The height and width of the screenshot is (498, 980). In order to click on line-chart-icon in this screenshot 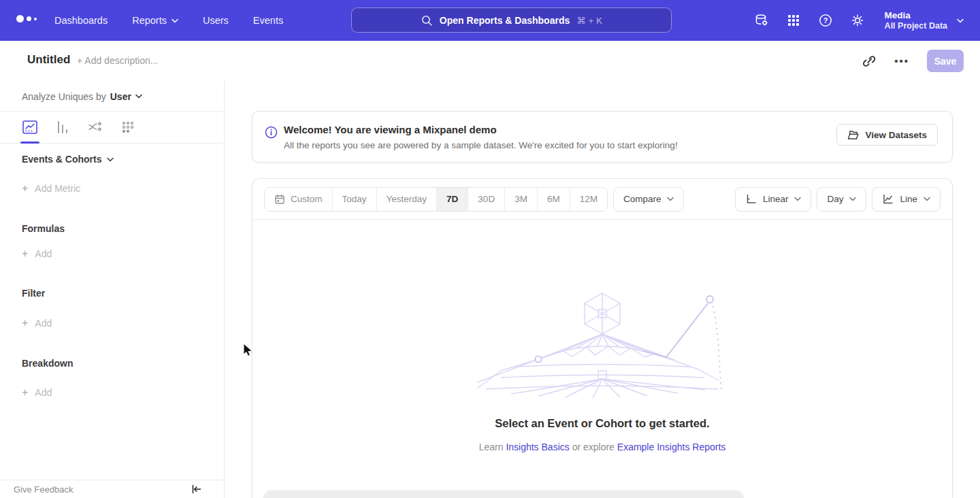, I will do `click(887, 199)`.